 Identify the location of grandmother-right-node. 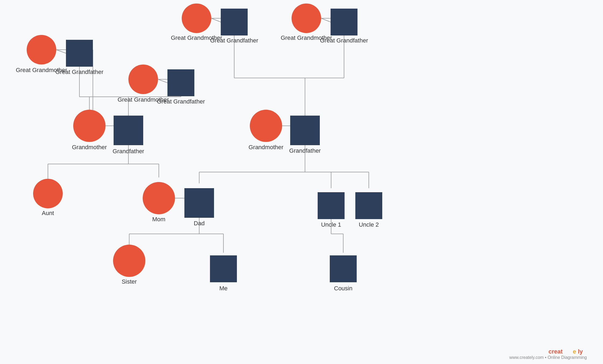
(266, 126).